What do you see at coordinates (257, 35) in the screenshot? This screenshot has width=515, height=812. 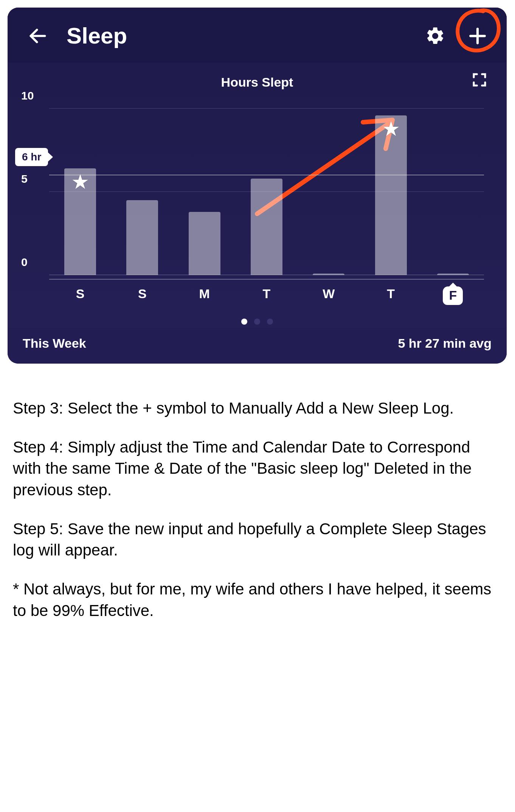 I see `card-header: Sleep` at bounding box center [257, 35].